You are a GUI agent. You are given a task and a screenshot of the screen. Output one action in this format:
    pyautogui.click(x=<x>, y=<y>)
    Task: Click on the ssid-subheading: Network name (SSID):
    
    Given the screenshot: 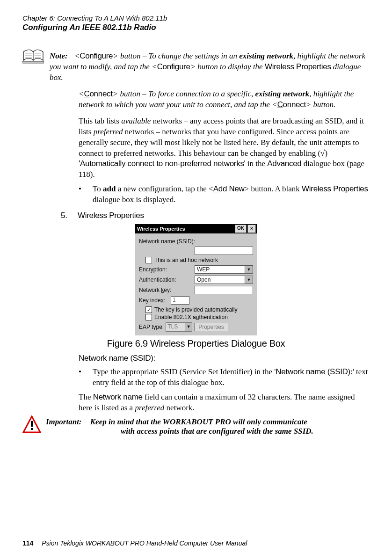 What is the action you would take?
    pyautogui.click(x=224, y=358)
    